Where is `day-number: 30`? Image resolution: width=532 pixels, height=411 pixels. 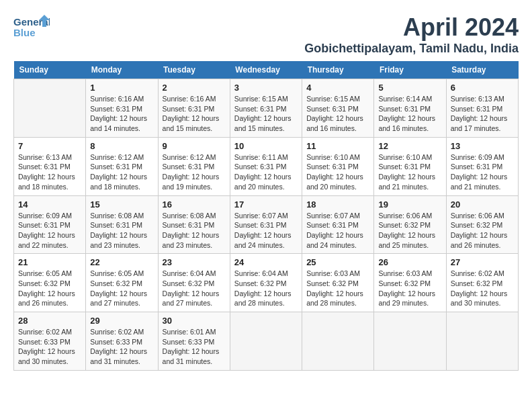 day-number: 30 is located at coordinates (194, 321).